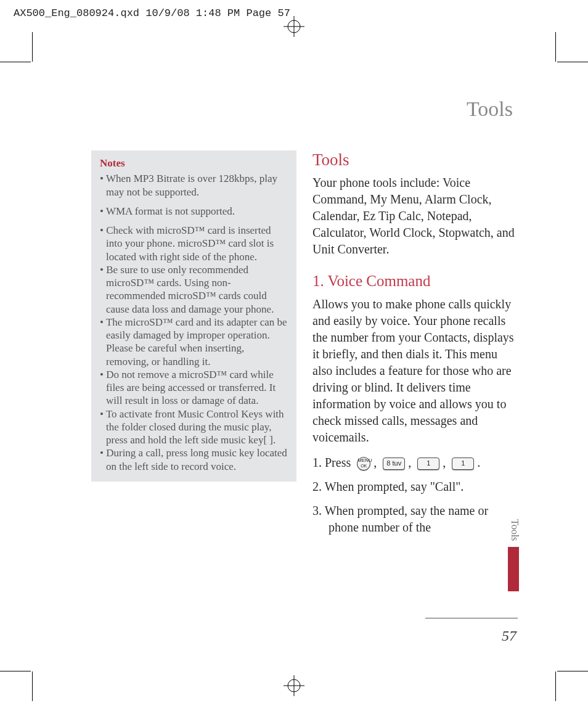 This screenshot has height=706, width=588. I want to click on registration-mark-bottom, so click(294, 686).